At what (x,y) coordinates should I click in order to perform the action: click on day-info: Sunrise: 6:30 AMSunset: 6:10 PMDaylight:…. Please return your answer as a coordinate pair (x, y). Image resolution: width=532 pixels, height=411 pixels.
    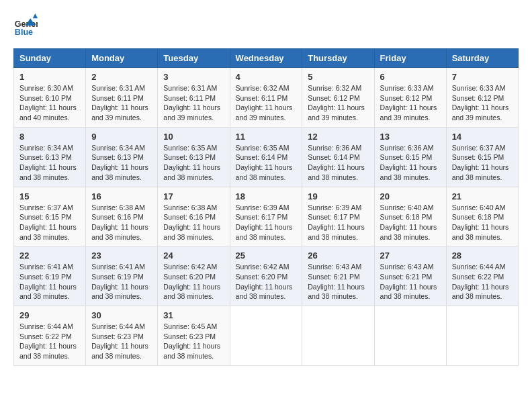
    Looking at the image, I should click on (48, 103).